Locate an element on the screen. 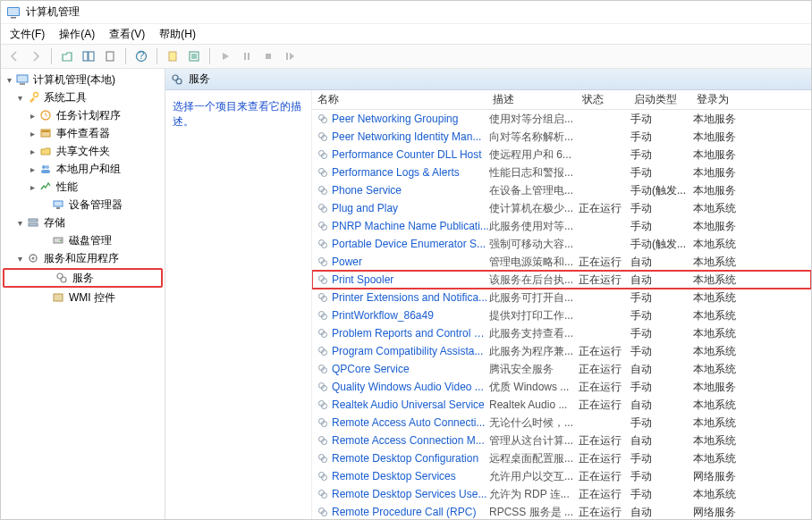 The height and width of the screenshot is (520, 812). service-row: Printer Extensions and Notifica...此服务可打开… is located at coordinates (562, 298).